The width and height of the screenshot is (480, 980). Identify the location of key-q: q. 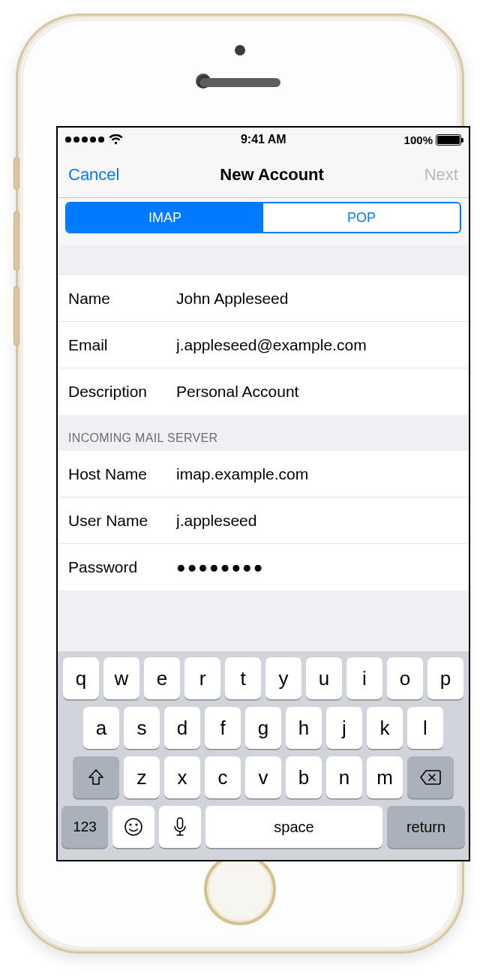
(81, 678).